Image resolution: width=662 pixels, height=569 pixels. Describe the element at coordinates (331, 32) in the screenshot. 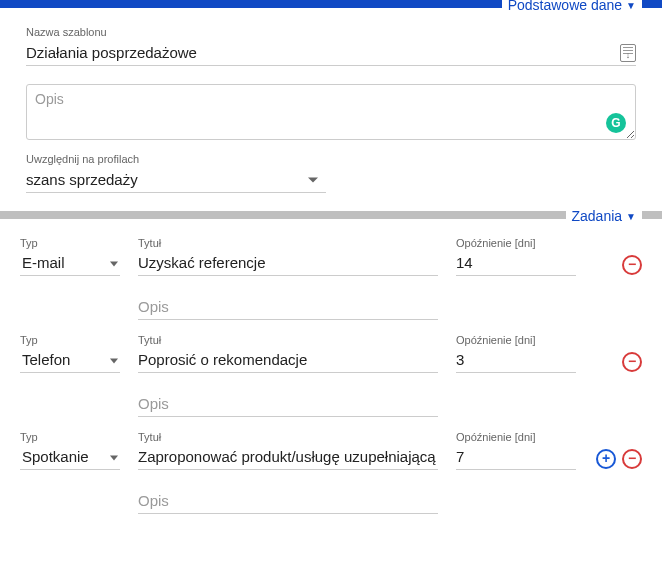

I see `template-name-label: Nazwa szablonu` at that location.